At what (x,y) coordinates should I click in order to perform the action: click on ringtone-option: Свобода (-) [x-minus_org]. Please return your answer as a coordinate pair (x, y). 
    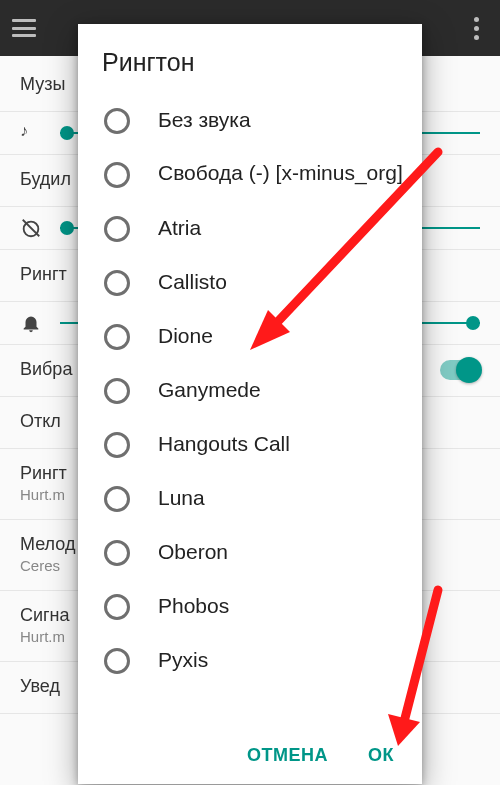
    Looking at the image, I should click on (258, 174).